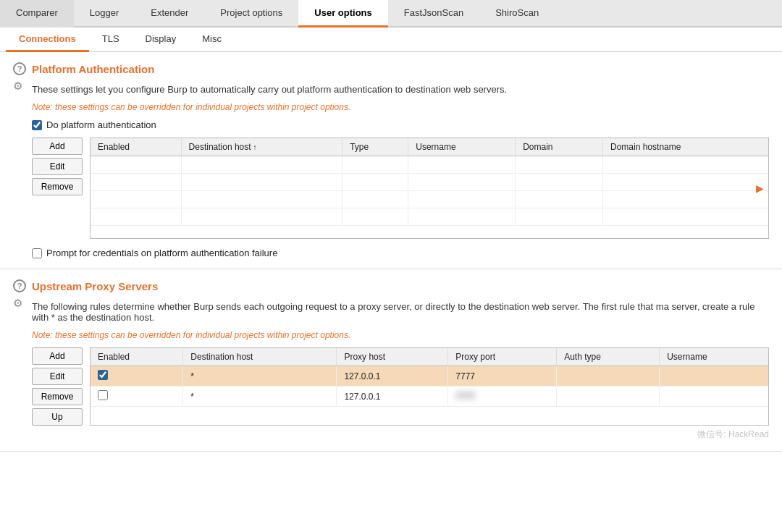 The image size is (782, 532). What do you see at coordinates (429, 387) in the screenshot?
I see `upstream-proxy-table-wrap: Enabled Destination host Proxy host Prox…` at bounding box center [429, 387].